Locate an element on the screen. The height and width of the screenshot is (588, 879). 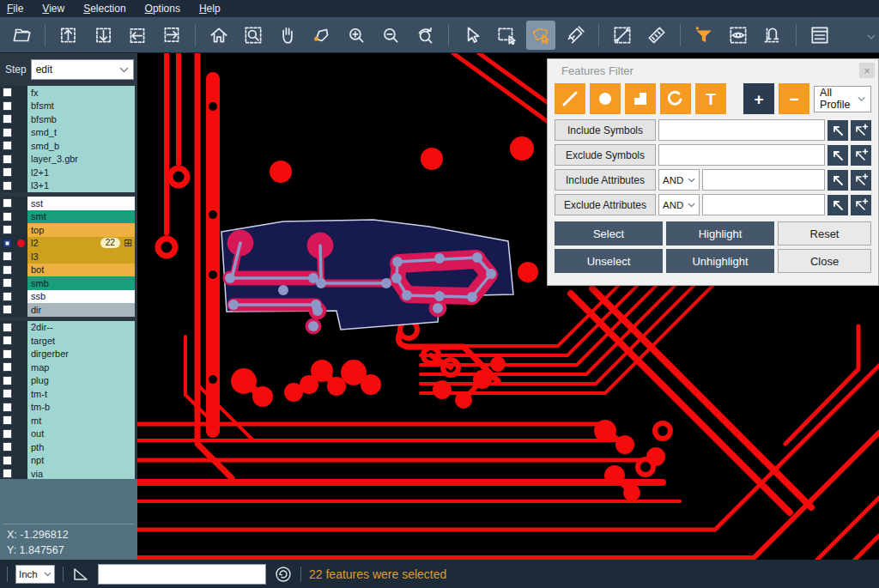
include-attributes-operator-dropdown: AND is located at coordinates (679, 180).